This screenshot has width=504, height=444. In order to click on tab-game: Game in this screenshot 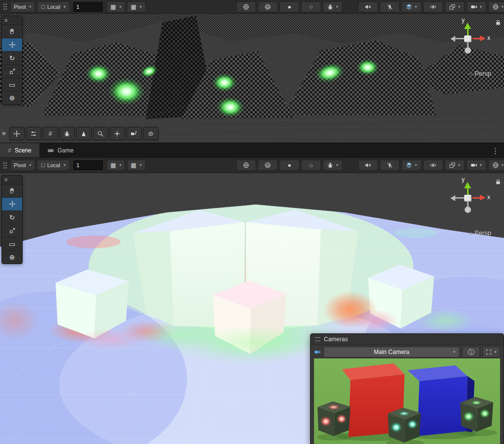, I will do `click(61, 150)`.